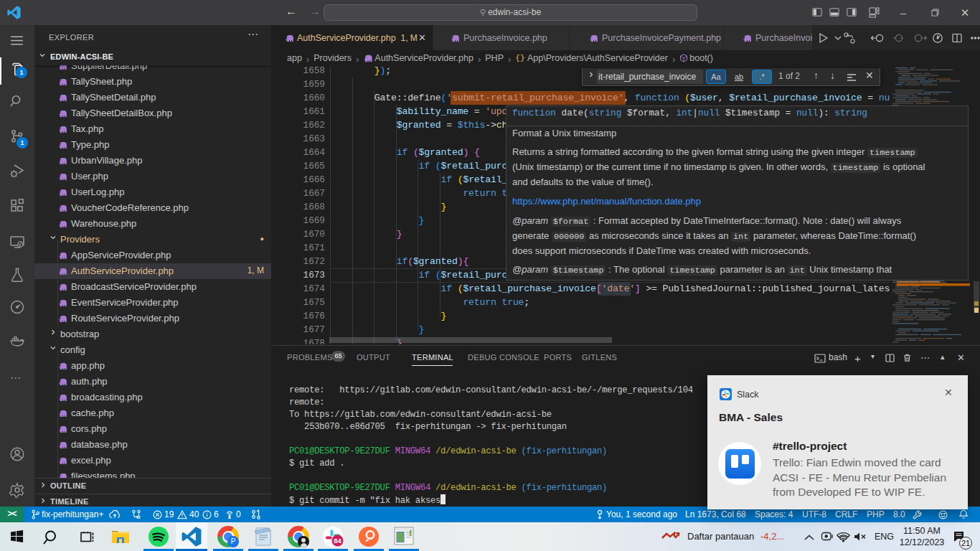 The height and width of the screenshot is (551, 980). Describe the element at coordinates (337, 541) in the screenshot. I see `svg-text: 84` at that location.